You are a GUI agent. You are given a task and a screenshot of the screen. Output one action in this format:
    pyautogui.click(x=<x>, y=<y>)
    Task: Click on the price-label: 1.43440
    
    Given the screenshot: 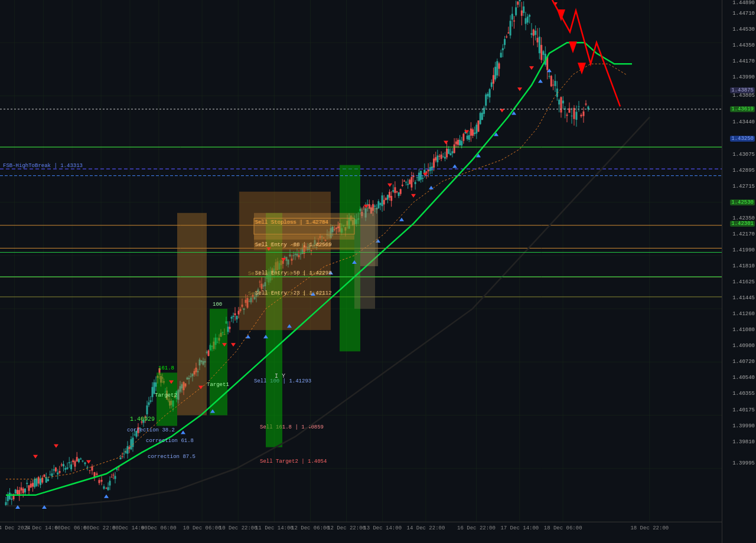 What is the action you would take?
    pyautogui.click(x=744, y=122)
    